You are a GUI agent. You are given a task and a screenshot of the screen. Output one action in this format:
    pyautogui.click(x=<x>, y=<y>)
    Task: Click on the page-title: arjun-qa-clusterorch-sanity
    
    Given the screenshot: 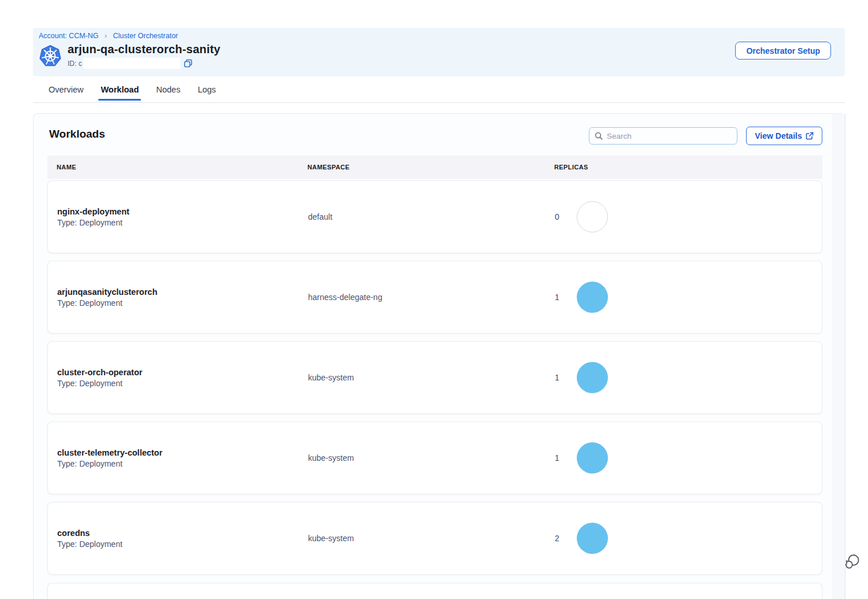 What is the action you would take?
    pyautogui.click(x=144, y=50)
    